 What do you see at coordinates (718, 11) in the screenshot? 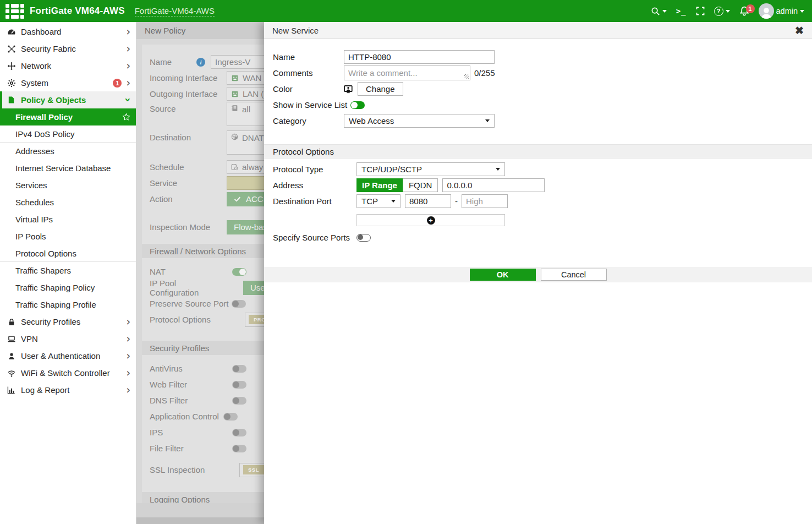
I see `help-icon: ?` at bounding box center [718, 11].